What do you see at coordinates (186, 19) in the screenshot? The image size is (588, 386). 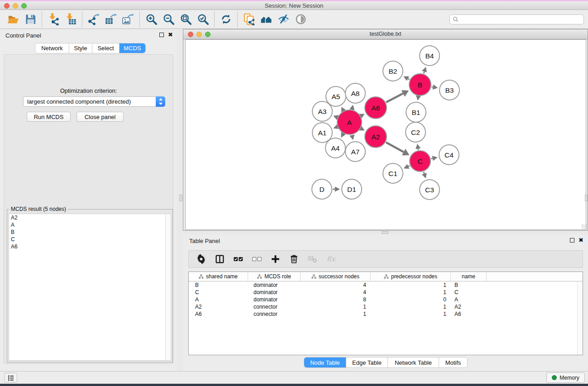 I see `zoom-fit-button` at bounding box center [186, 19].